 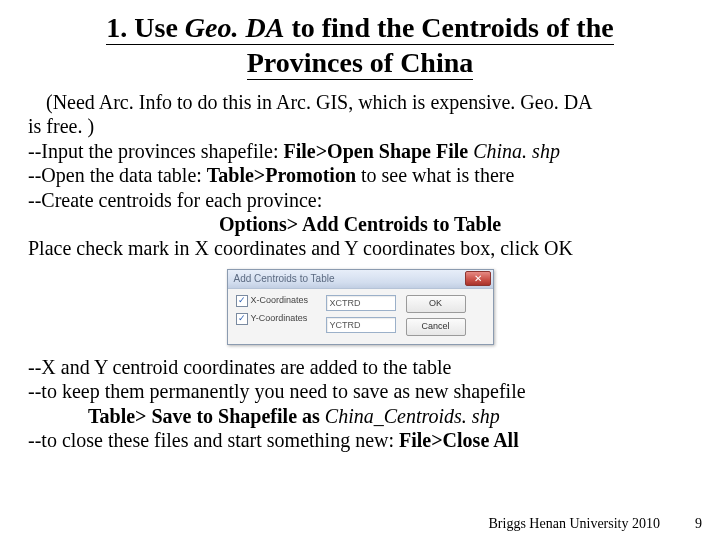 I want to click on x-coordinates-checkbox: ✓ X-Coordinates, so click(x=276, y=301).